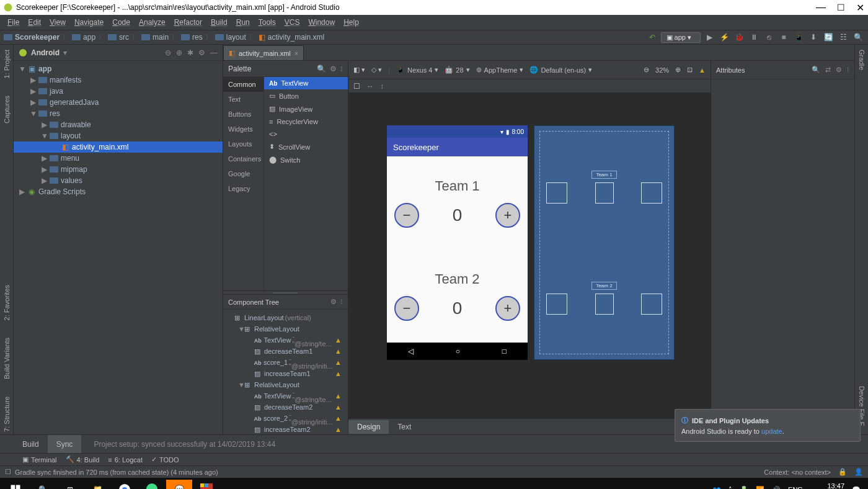  What do you see at coordinates (841, 7) in the screenshot?
I see `maximize-button: ☐` at bounding box center [841, 7].